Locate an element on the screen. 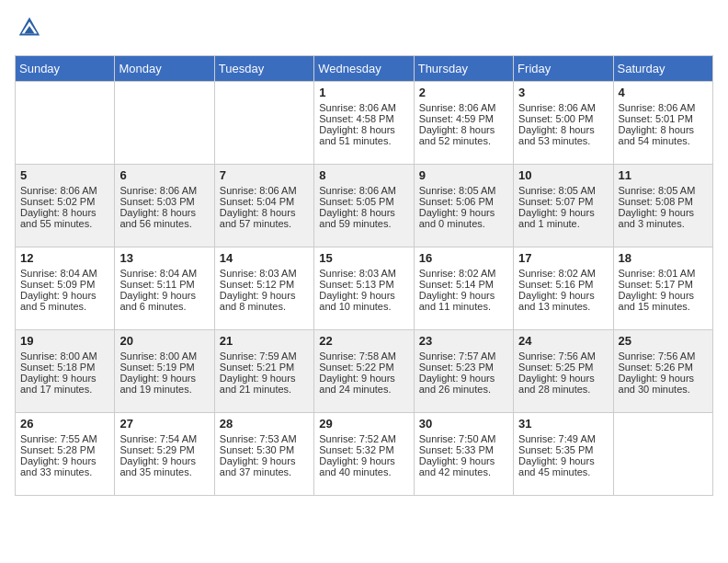 The width and height of the screenshot is (728, 563). day-number: 10 is located at coordinates (563, 175).